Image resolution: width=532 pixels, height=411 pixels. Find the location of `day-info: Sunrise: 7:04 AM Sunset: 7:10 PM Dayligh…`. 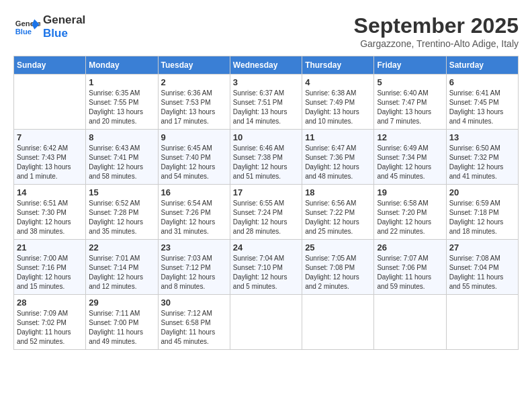

day-info: Sunrise: 7:04 AM Sunset: 7:10 PM Dayligh… is located at coordinates (266, 273).